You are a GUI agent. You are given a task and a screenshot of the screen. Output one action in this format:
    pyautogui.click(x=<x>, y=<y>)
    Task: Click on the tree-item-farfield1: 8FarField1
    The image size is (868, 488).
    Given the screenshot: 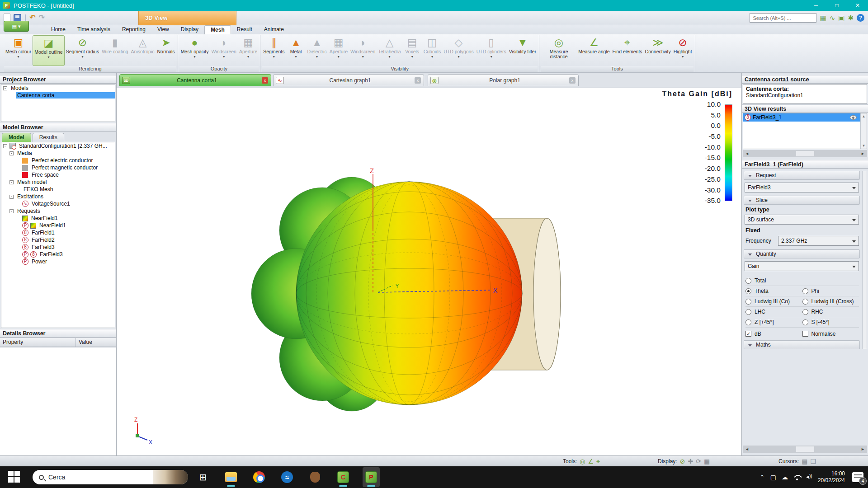 What is the action you would take?
    pyautogui.click(x=58, y=233)
    